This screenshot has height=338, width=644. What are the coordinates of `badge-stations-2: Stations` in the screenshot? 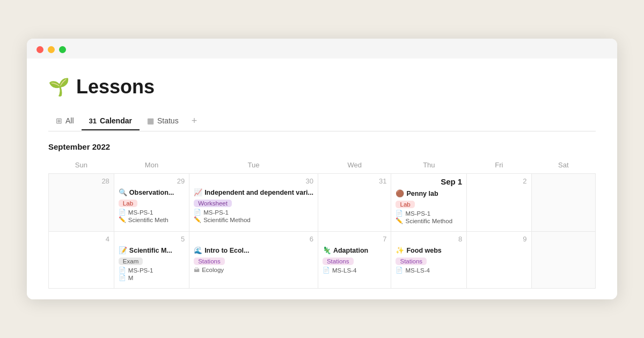 It's located at (338, 261).